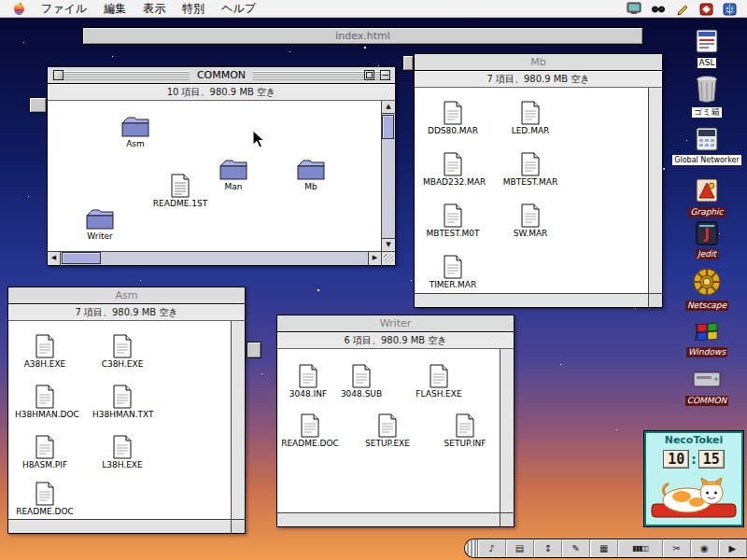  I want to click on file-icon-h8asm: H8ASM.PIF, so click(45, 453).